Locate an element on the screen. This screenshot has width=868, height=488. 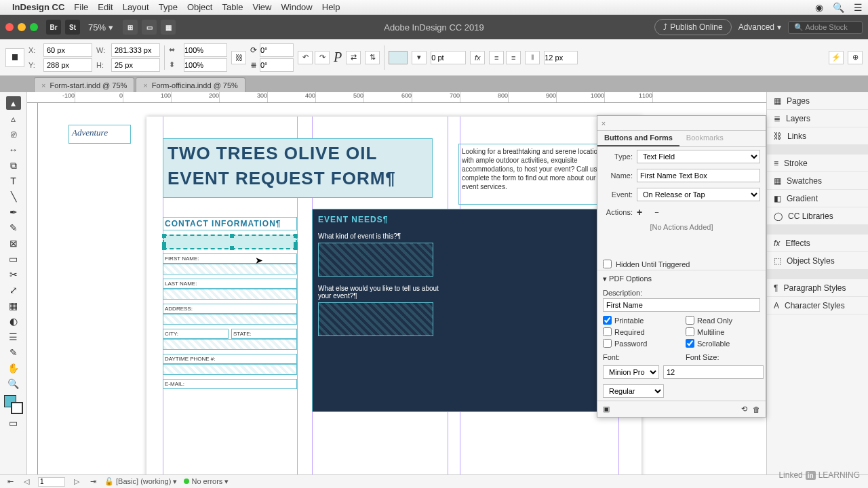
type-select: Text Field is located at coordinates (698, 157).